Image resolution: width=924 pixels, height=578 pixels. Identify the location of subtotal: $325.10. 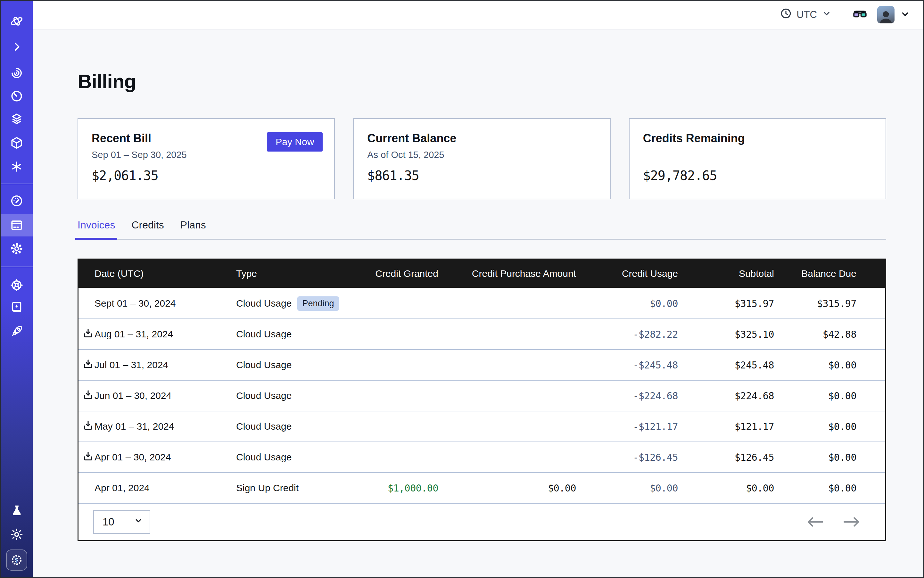
(726, 334).